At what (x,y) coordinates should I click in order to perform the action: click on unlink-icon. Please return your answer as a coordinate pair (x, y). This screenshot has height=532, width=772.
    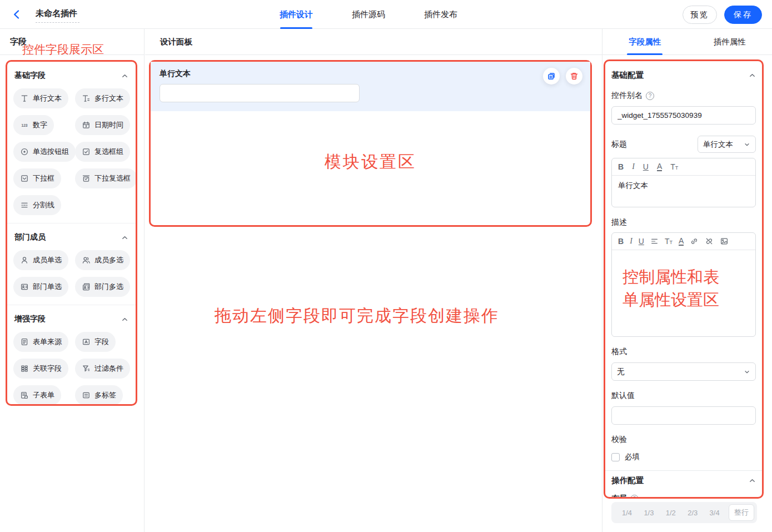
    Looking at the image, I should click on (709, 241).